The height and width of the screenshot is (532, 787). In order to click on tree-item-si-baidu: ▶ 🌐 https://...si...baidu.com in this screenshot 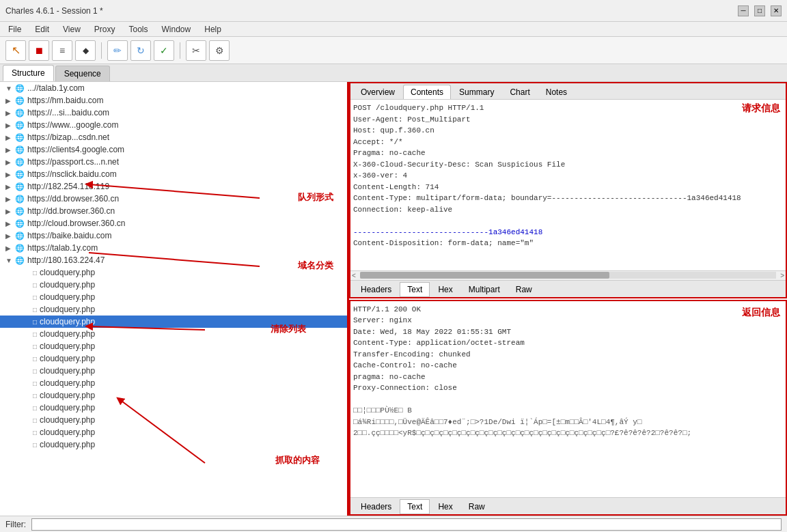, I will do `click(174, 113)`.